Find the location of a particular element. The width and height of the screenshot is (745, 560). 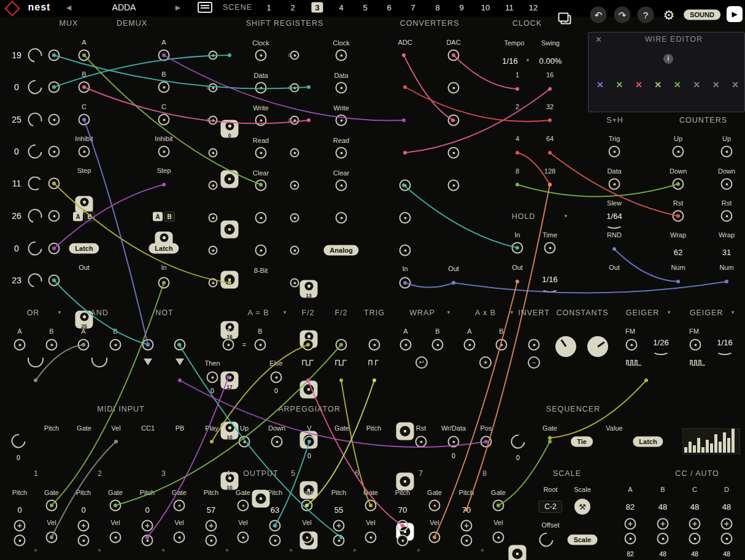

sr-left-r5-in is located at coordinates (214, 185).